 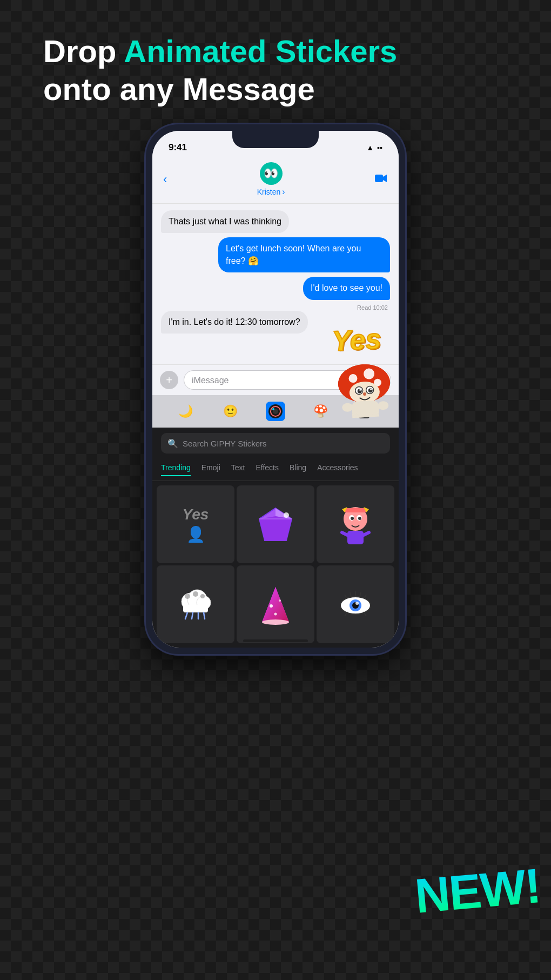 What do you see at coordinates (380, 148) in the screenshot?
I see `battery-icon: ▪▪` at bounding box center [380, 148].